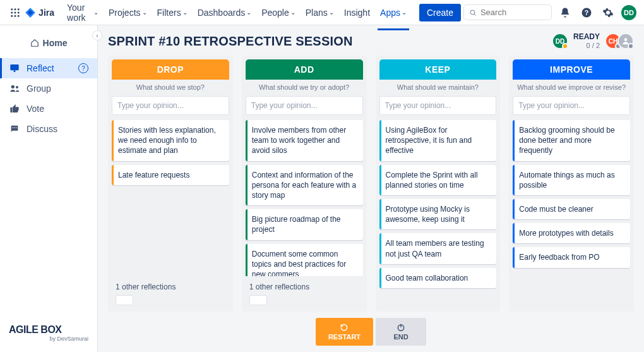  I want to click on reflection-card: Backlog grooming should be done better a…, so click(571, 140).